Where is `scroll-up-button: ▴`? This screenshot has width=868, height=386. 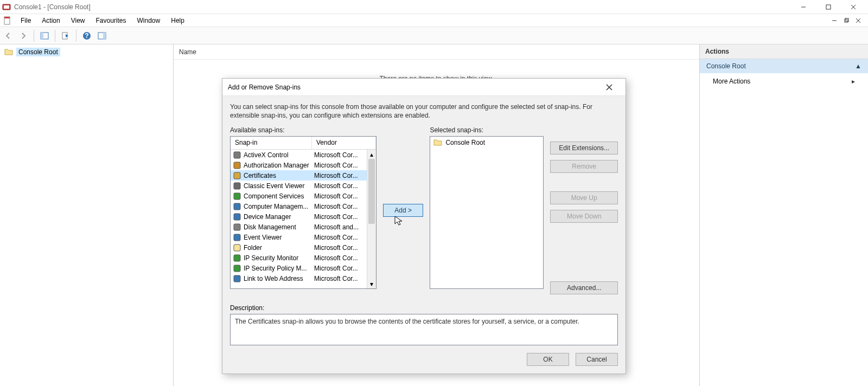 scroll-up-button: ▴ is located at coordinates (372, 154).